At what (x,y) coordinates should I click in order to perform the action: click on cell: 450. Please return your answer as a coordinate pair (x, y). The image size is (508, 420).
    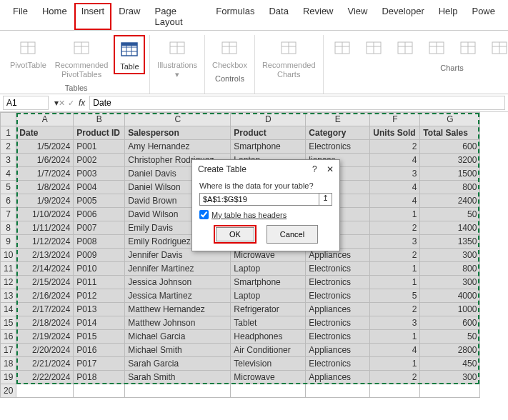
    Looking at the image, I should click on (450, 364).